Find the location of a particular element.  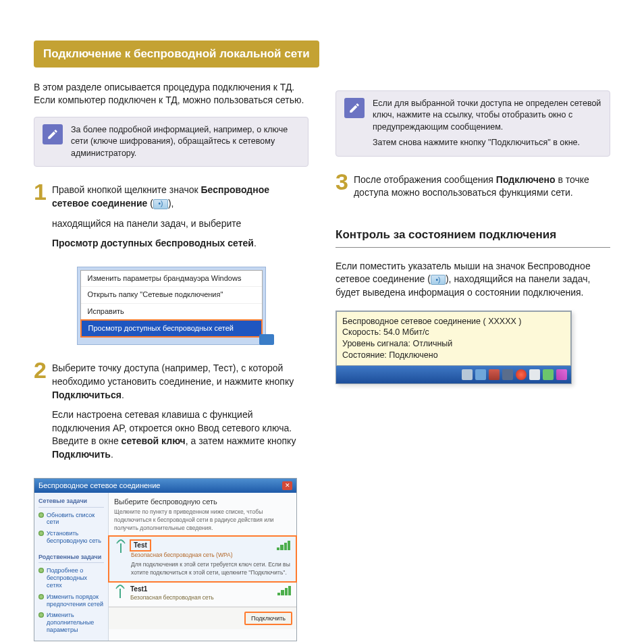

note-right-text-2: Затем снова нажмите кнопку "Подключиться… is located at coordinates (487, 143).